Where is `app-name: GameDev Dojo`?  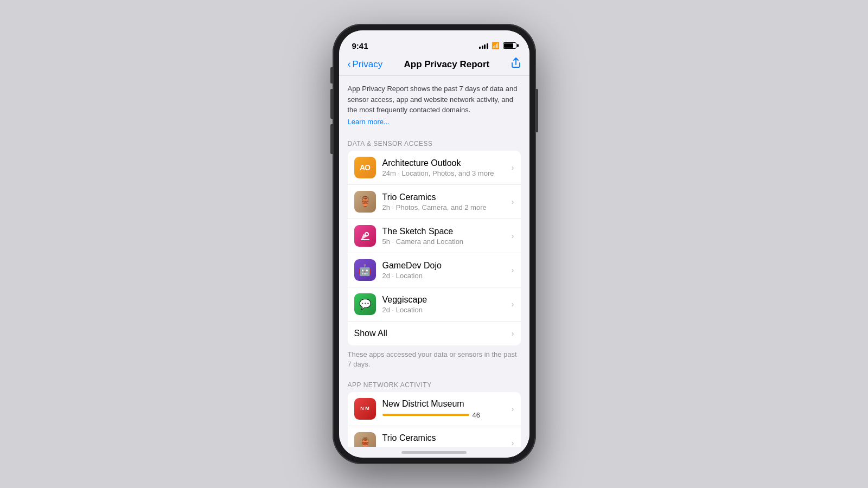
app-name: GameDev Dojo is located at coordinates (447, 266).